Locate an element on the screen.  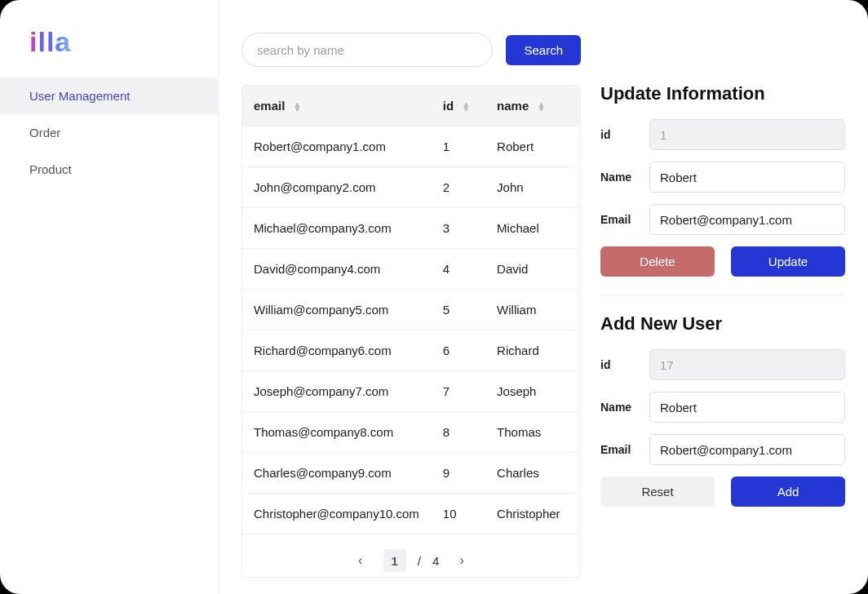
col-header-label: name is located at coordinates (512, 106).